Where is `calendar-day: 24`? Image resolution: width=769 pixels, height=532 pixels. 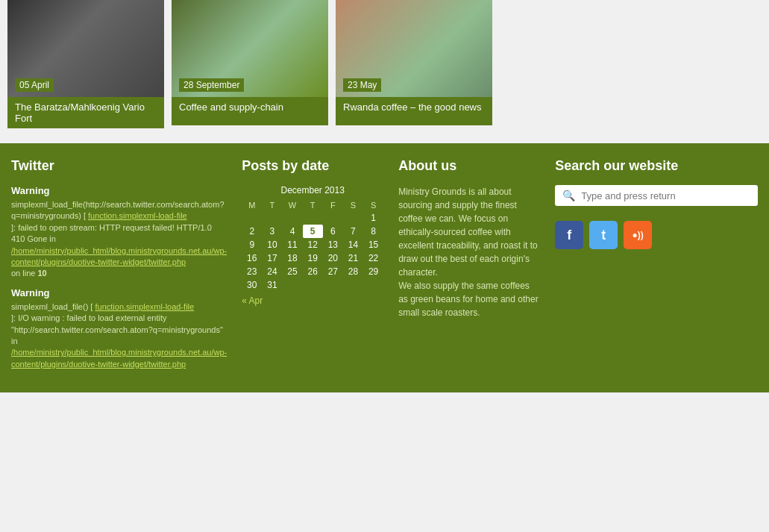
calendar-day: 24 is located at coordinates (271, 272).